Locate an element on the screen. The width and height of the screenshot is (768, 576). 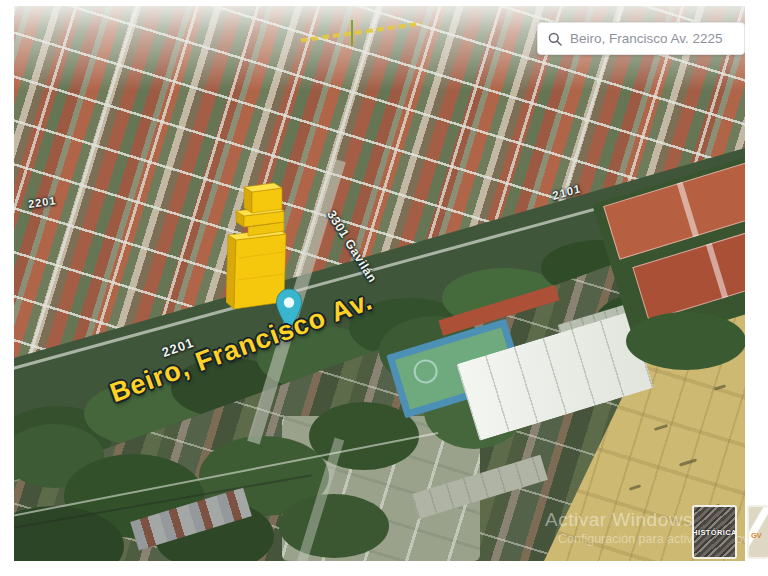
court-marking is located at coordinates (426, 371).